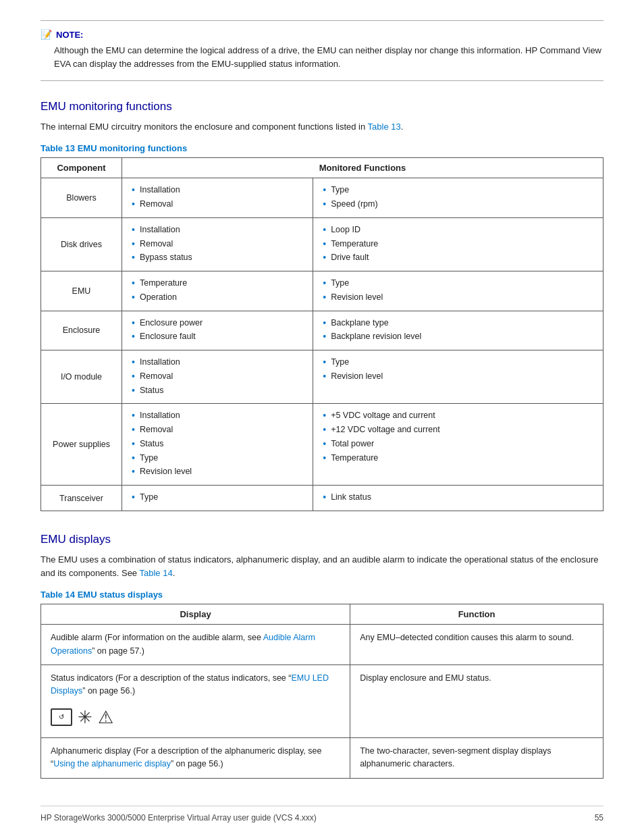 The height and width of the screenshot is (834, 644). Describe the element at coordinates (82, 244) in the screenshot. I see `table-row: Disk drives` at that location.